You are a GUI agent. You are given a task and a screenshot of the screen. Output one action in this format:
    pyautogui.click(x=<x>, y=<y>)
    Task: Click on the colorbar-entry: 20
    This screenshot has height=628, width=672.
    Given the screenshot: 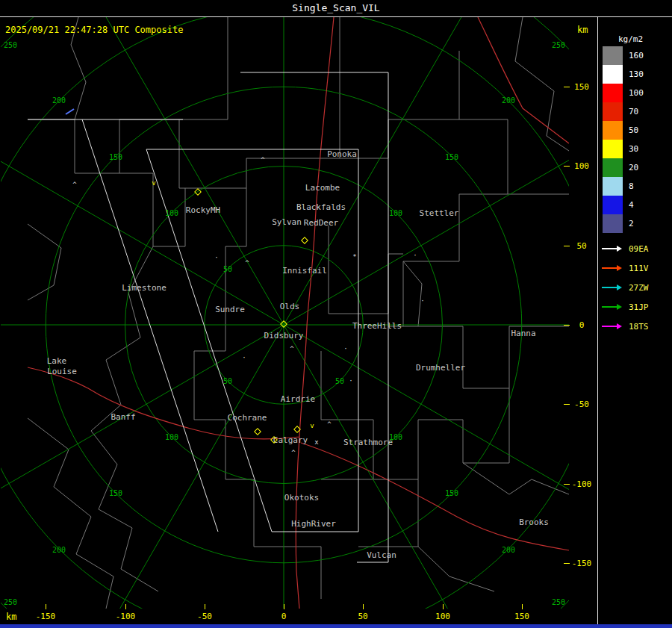 What is the action you would take?
    pyautogui.click(x=623, y=167)
    